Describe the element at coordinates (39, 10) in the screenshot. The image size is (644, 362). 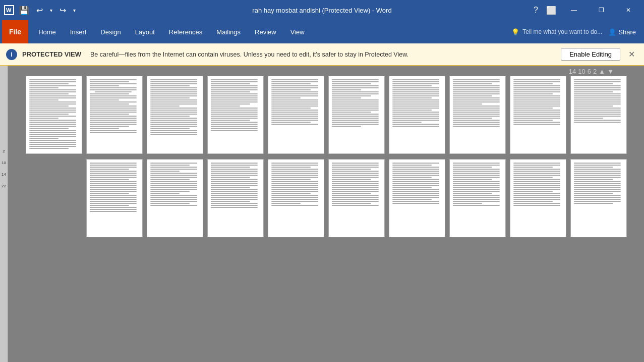
I see `undo-btn: ↩` at that location.